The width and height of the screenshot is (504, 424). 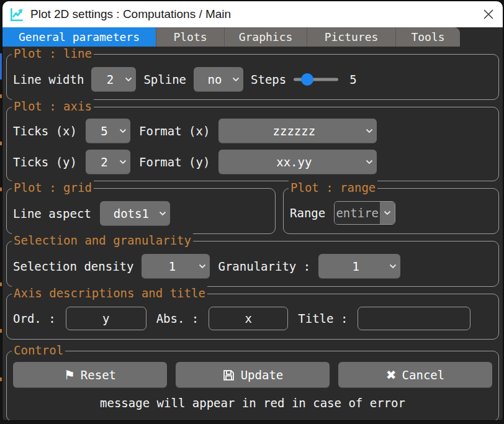 What do you see at coordinates (298, 162) in the screenshot?
I see `format-y-value: xx.yy` at bounding box center [298, 162].